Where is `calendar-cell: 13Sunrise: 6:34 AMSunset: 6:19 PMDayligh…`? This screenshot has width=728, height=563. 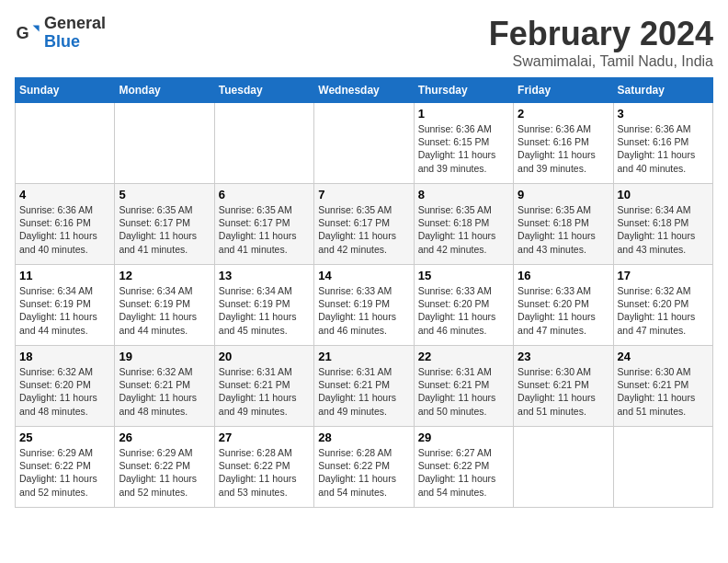 calendar-cell: 13Sunrise: 6:34 AMSunset: 6:19 PMDayligh… is located at coordinates (264, 305).